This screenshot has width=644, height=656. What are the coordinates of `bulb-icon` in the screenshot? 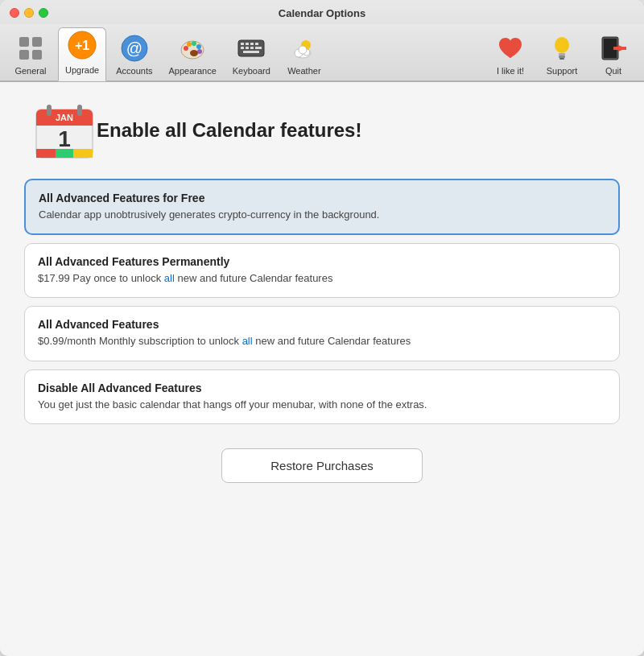 It's located at (562, 48).